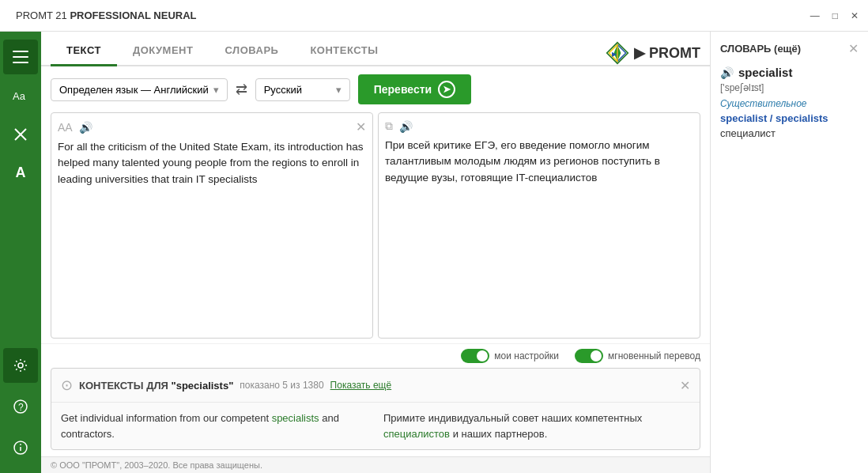 Image resolution: width=868 pixels, height=473 pixels. I want to click on dict-phonetic: ['speʃəlɪst], so click(789, 88).